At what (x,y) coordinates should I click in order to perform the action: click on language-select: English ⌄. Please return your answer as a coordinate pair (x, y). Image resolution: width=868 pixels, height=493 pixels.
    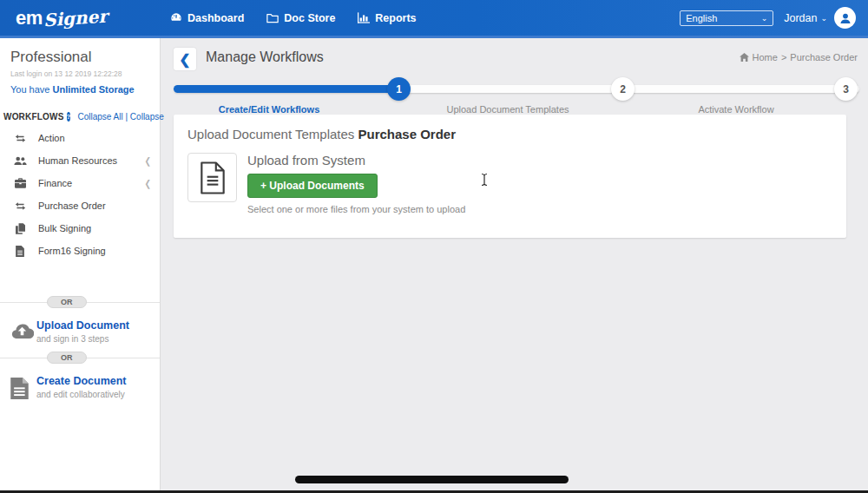
    Looking at the image, I should click on (727, 18).